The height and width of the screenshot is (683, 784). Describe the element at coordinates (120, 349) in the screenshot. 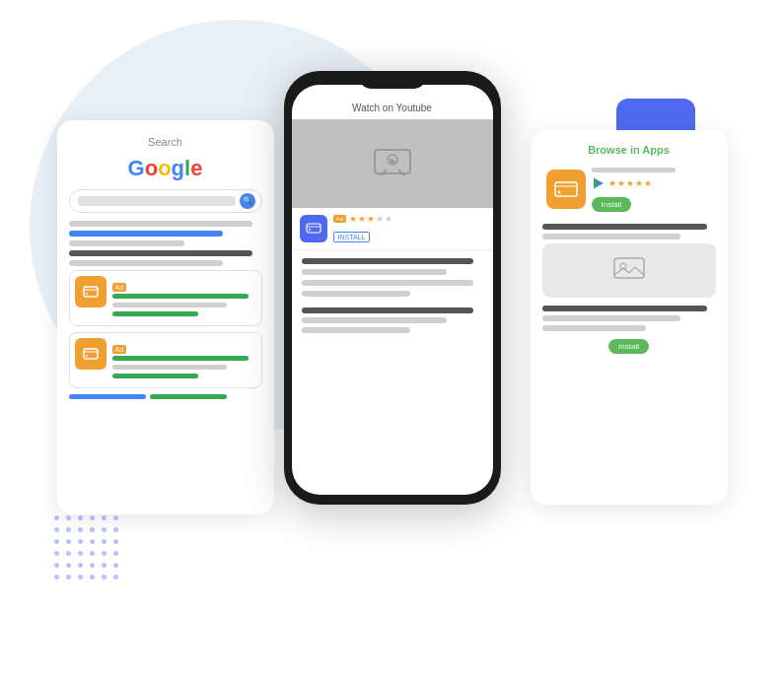

I see `ad-tag-2: Ad` at that location.